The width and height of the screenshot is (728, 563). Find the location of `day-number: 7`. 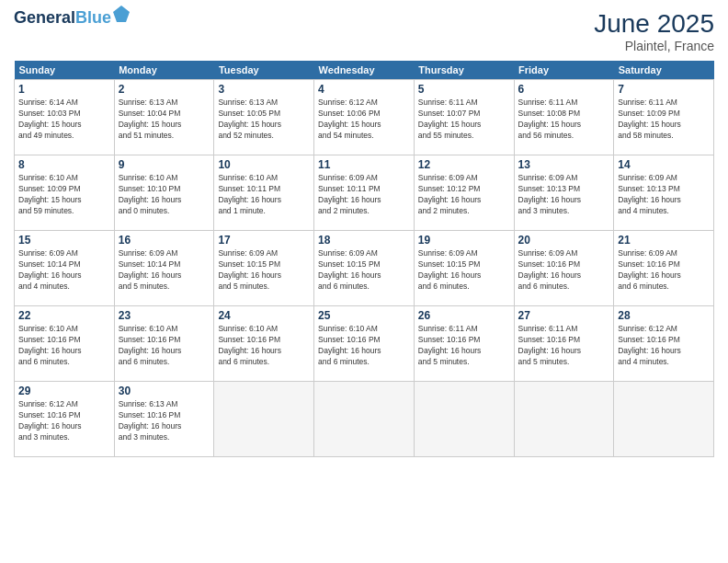

day-number: 7 is located at coordinates (664, 89).